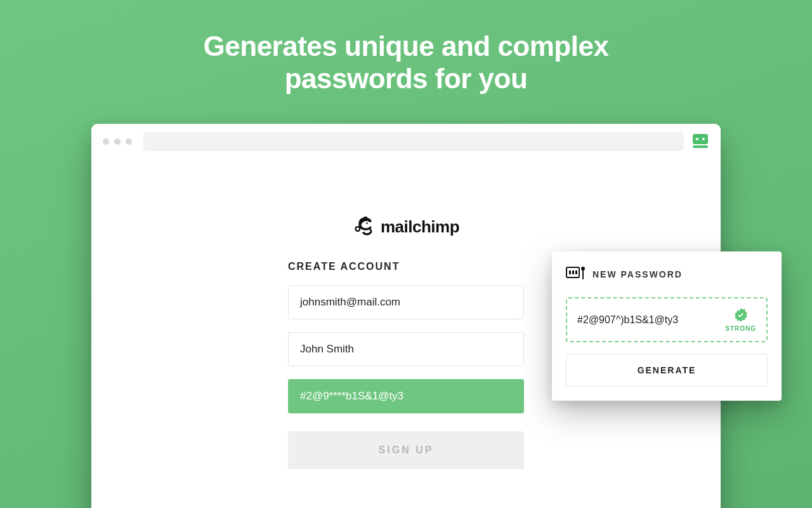 The height and width of the screenshot is (508, 812). What do you see at coordinates (327, 349) in the screenshot?
I see `name-value: John Smith` at bounding box center [327, 349].